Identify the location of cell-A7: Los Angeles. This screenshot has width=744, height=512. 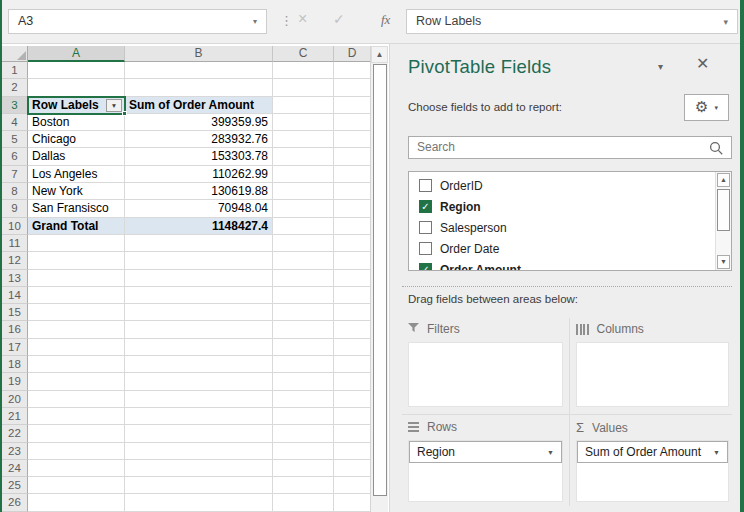
(76, 174).